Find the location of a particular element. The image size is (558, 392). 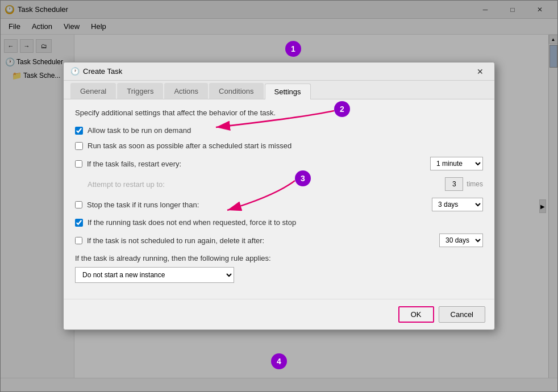

force-stop-row: If the running task does not end when re… is located at coordinates (279, 223).